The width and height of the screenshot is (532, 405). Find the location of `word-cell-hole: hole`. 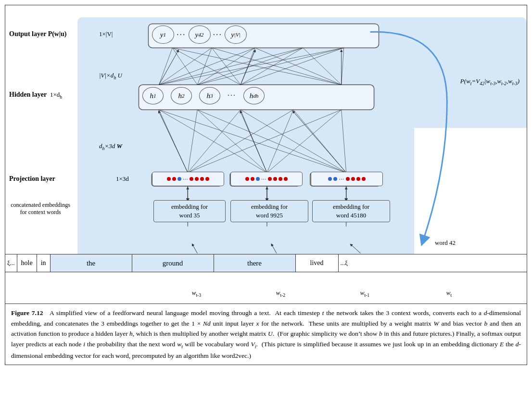

word-cell-hole: hole is located at coordinates (27, 263).